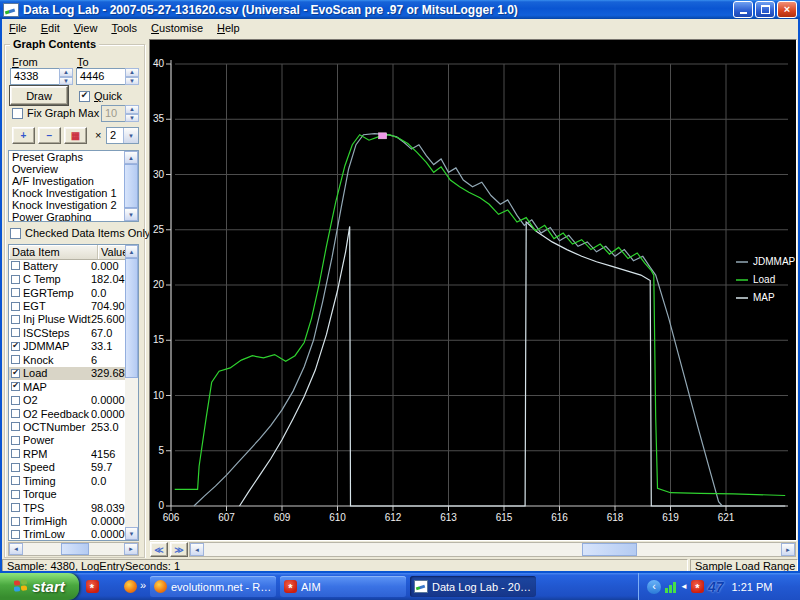 This screenshot has width=800, height=600. What do you see at coordinates (67, 292) in the screenshot?
I see `table-row: ✔ EGRTemp 0.0` at bounding box center [67, 292].